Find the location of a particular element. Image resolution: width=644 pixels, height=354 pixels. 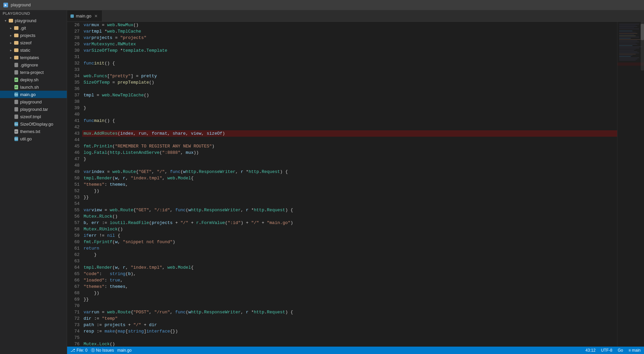

code-line-29: var Mutex sync.RWMutex is located at coordinates (350, 44).